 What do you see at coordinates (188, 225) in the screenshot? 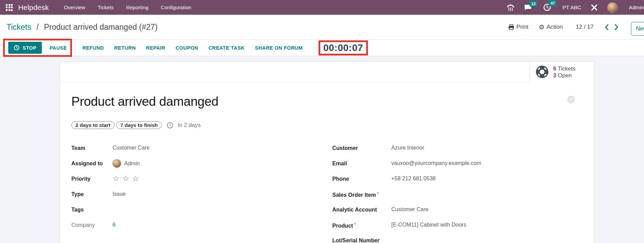
I see `company-value: 6` at bounding box center [188, 225].